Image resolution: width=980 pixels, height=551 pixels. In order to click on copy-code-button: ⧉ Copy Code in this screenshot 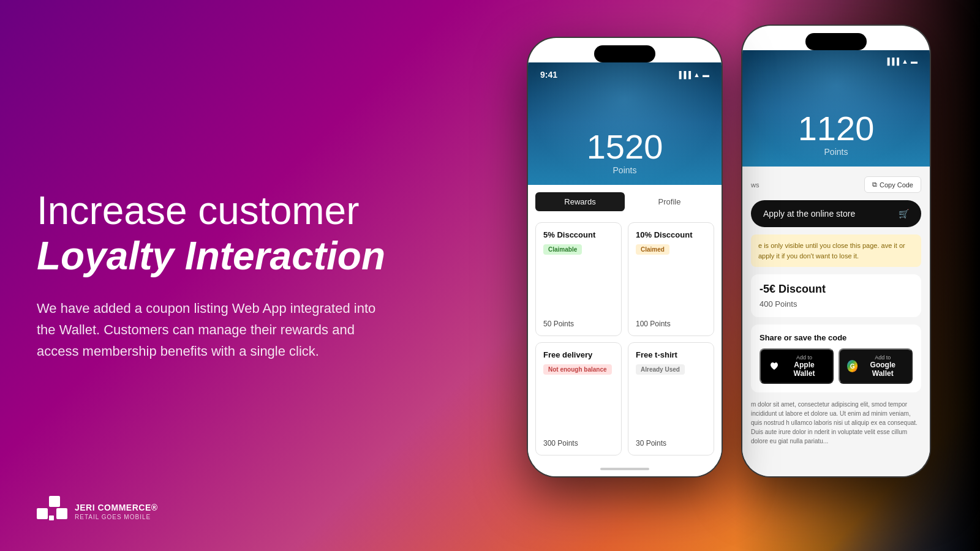, I will do `click(893, 185)`.